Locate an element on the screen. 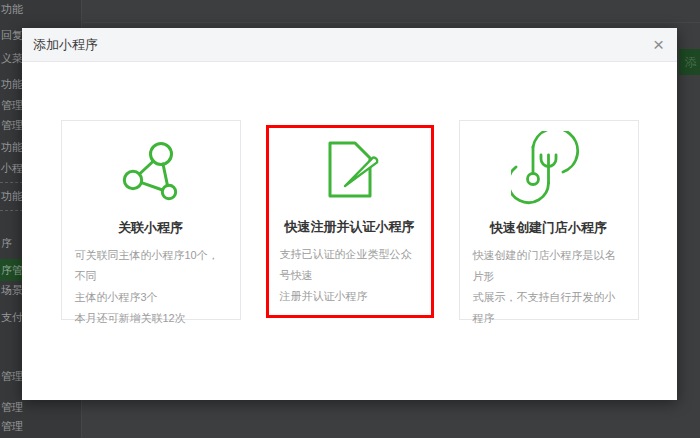  card-link-miniprogram: 关联小程序 可关联同主体的小程序10个，不同 主体的小程序3个 本月还可新增关联… is located at coordinates (151, 220).